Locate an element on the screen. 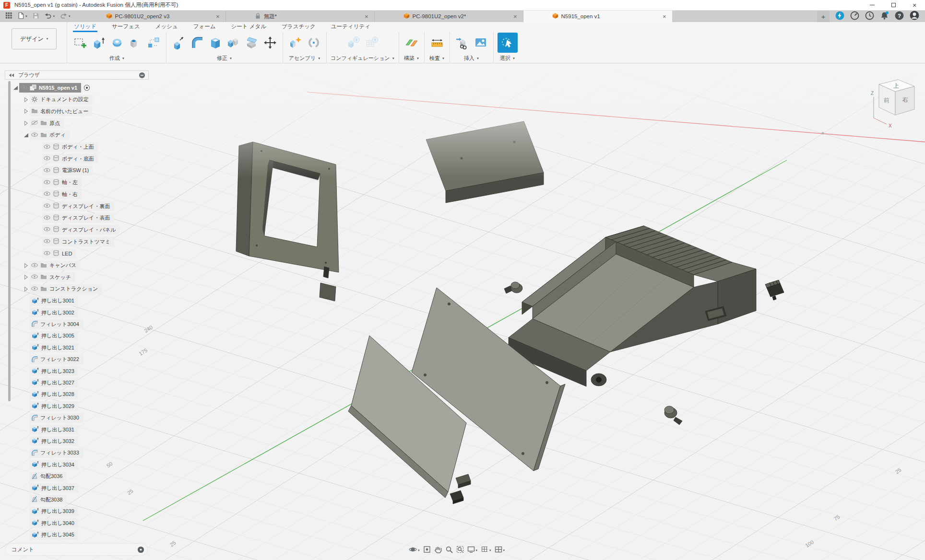 The image size is (925, 560). maximize-button is located at coordinates (893, 5).